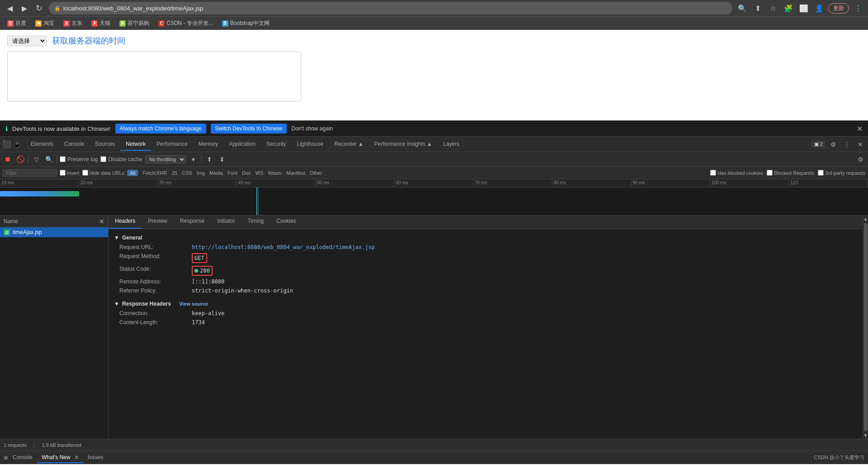 This screenshot has width=868, height=465. What do you see at coordinates (804, 8) in the screenshot?
I see `window-button: ⬜` at bounding box center [804, 8].